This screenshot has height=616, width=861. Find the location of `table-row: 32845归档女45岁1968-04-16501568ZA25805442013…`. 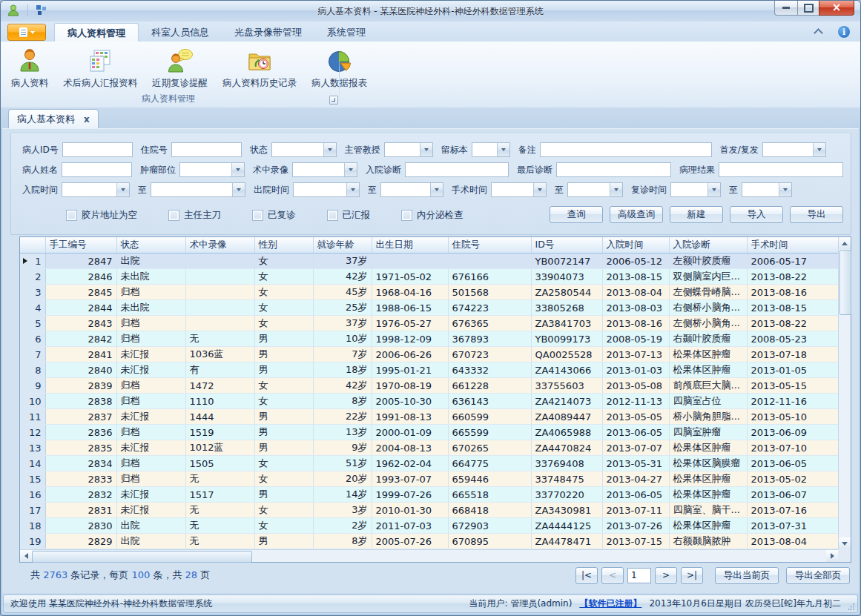

table-row: 32845归档女45岁1968-04-16501568ZA25805442013… is located at coordinates (429, 292).